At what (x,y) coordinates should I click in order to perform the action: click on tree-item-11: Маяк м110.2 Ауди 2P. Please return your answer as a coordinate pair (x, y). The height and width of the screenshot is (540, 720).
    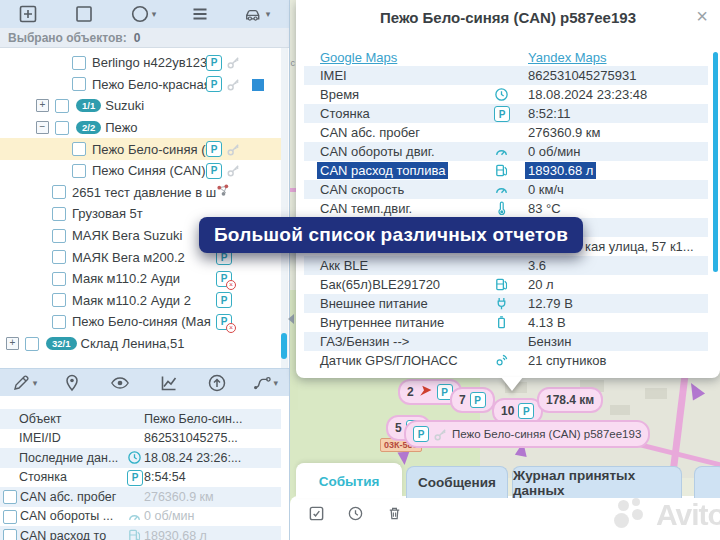
    Looking at the image, I should click on (140, 301).